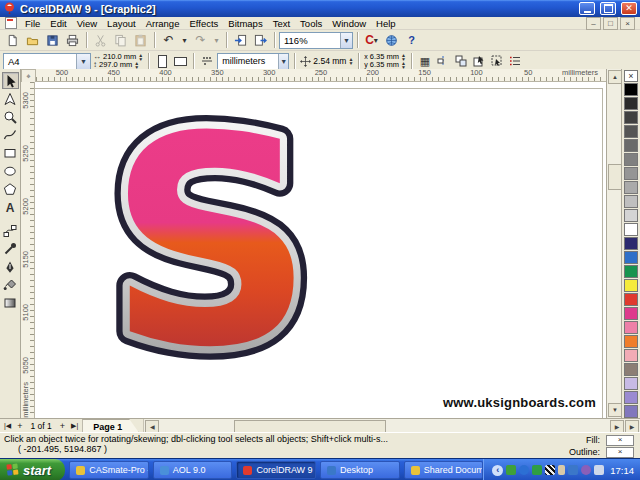 The width and height of the screenshot is (640, 480). What do you see at coordinates (10, 134) in the screenshot?
I see `freehand-tool-button` at bounding box center [10, 134].